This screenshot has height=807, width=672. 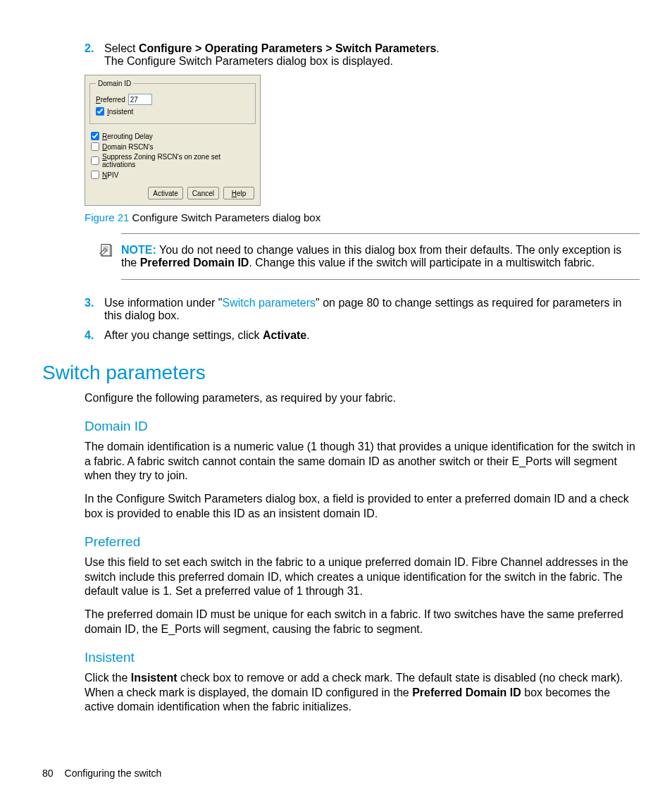 I want to click on cancel-button: Cancel, so click(x=203, y=193).